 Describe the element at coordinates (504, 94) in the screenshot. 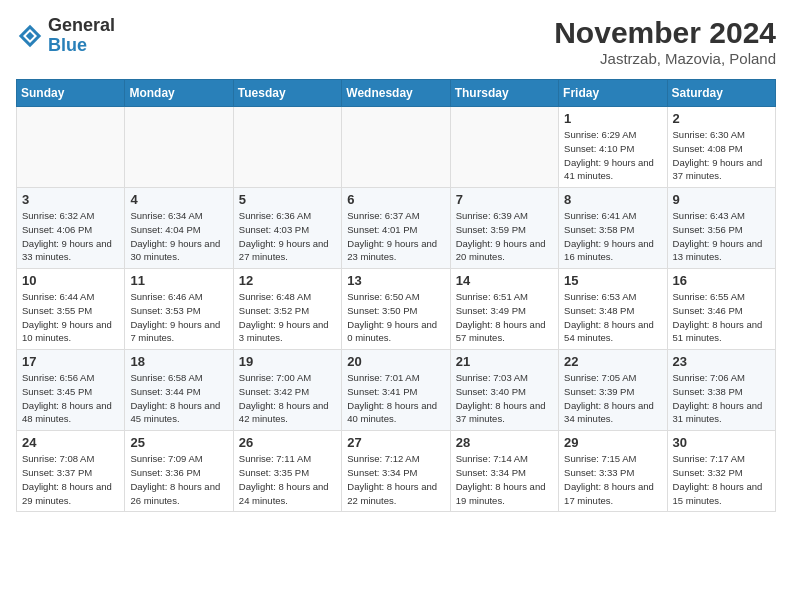

I see `weekday-header: Thursday` at that location.